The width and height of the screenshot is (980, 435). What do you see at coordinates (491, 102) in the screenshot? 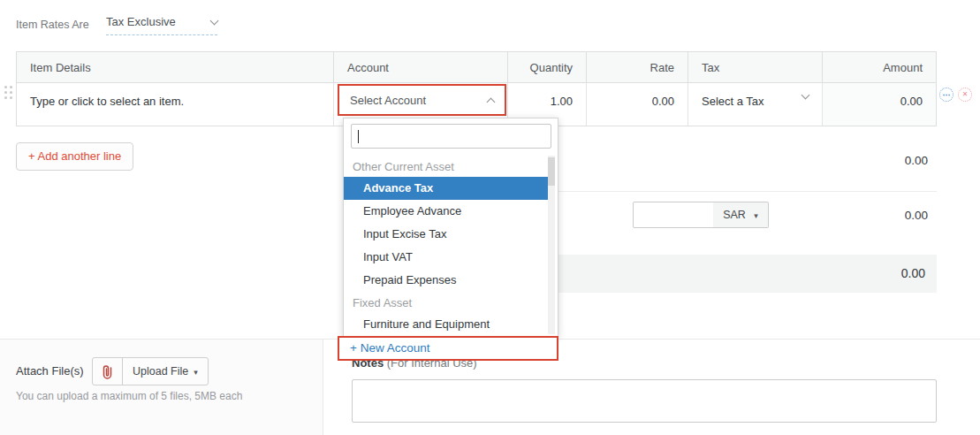
I see `chevron-up-icon` at bounding box center [491, 102].